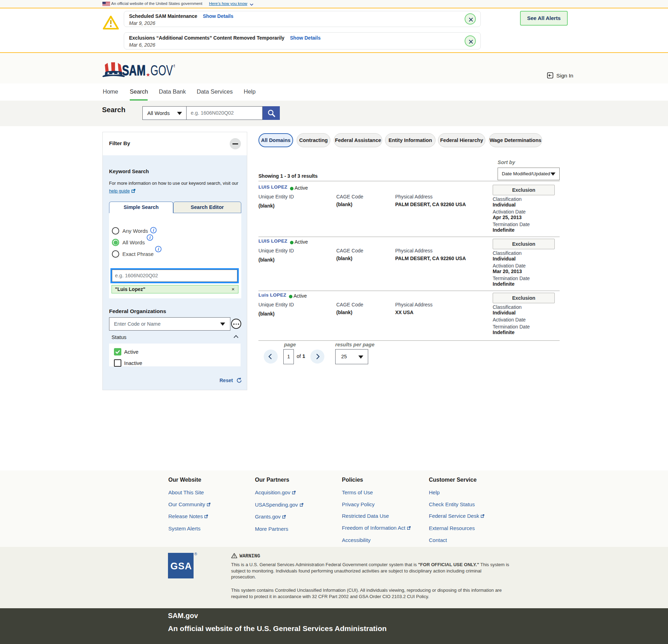  Describe the element at coordinates (134, 70) in the screenshot. I see `svg-text: SAM` at that location.